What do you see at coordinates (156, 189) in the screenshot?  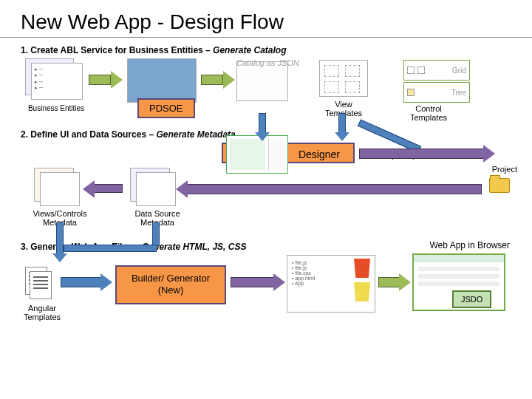 I see `datasource-thumb` at bounding box center [156, 189].